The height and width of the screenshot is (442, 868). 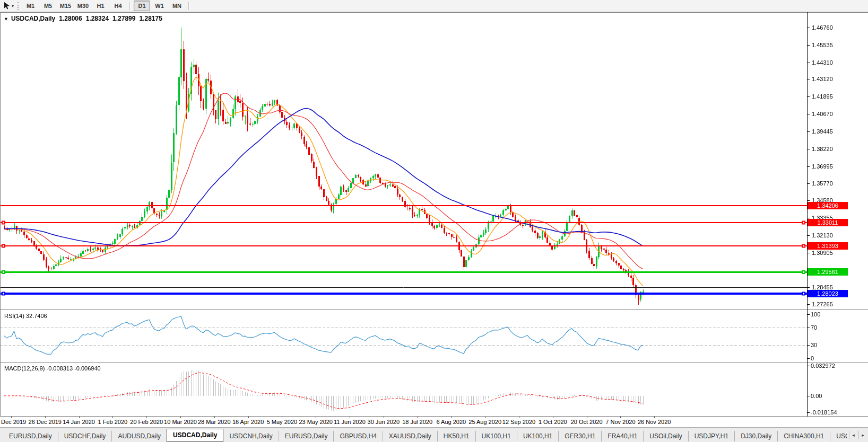 I want to click on rsi-tick-label: 100, so click(x=815, y=315).